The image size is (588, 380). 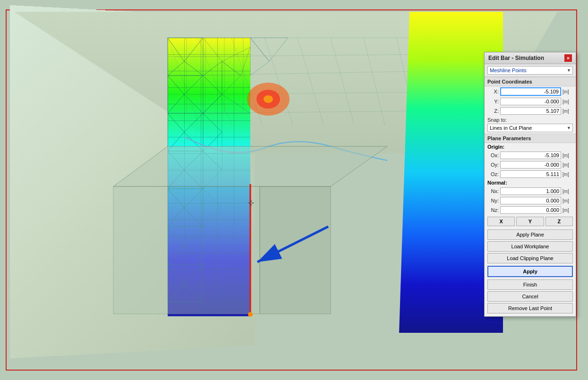 I want to click on field-row-nz: Nz: [m], so click(x=530, y=210).